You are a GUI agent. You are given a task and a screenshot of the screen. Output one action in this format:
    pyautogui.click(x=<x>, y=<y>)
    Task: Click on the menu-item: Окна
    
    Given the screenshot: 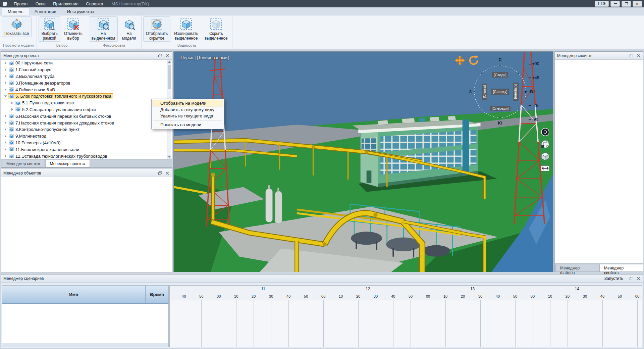 What is the action you would take?
    pyautogui.click(x=41, y=4)
    